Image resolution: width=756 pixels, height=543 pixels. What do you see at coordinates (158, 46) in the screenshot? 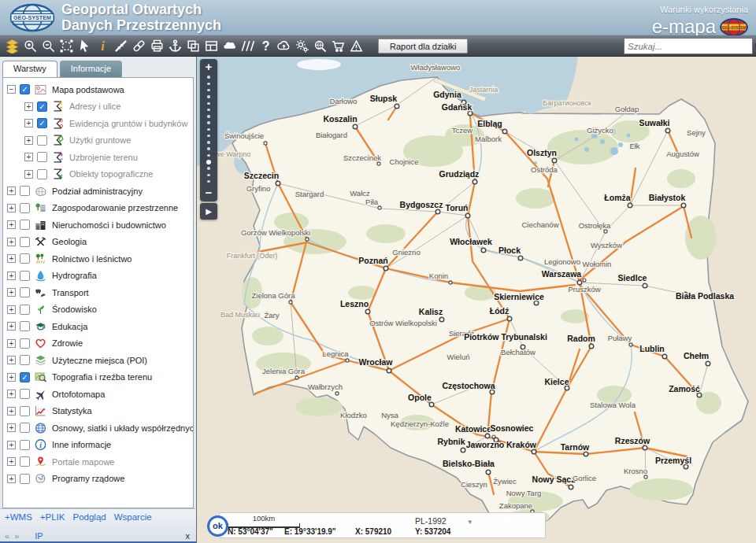
I see `print-icon` at bounding box center [158, 46].